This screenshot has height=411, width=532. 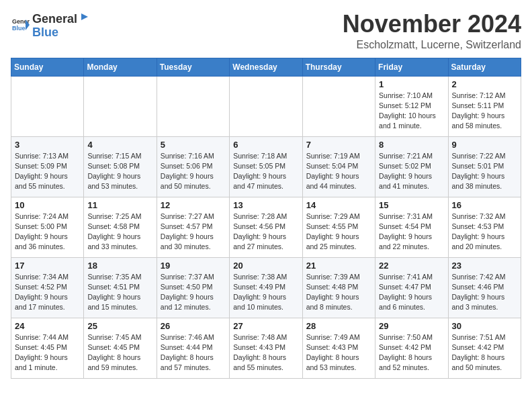 I want to click on day-number: 20, so click(x=266, y=266).